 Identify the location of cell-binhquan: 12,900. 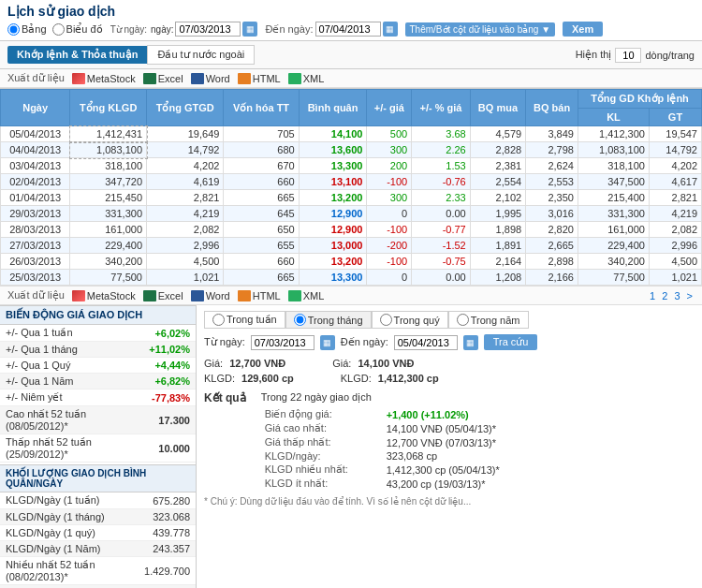
(333, 213).